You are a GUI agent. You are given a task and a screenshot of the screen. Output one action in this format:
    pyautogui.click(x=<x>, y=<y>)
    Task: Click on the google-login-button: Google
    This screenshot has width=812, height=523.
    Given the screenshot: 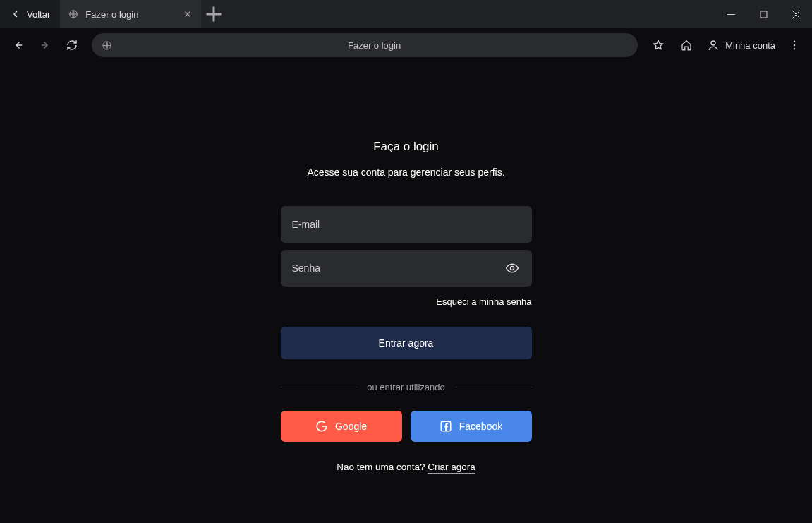 What is the action you would take?
    pyautogui.click(x=341, y=426)
    